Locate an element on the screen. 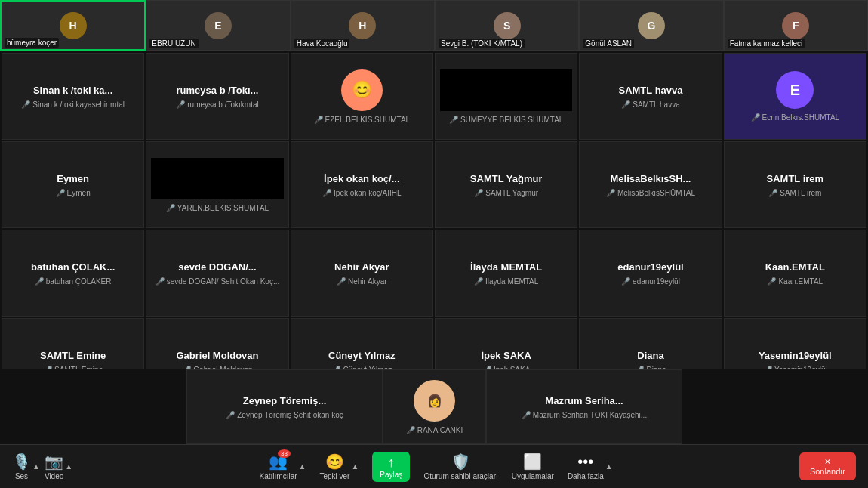  tile-ezel: 😊 🎤EZEL.BELKIS.SHUMTAL is located at coordinates (362, 97).